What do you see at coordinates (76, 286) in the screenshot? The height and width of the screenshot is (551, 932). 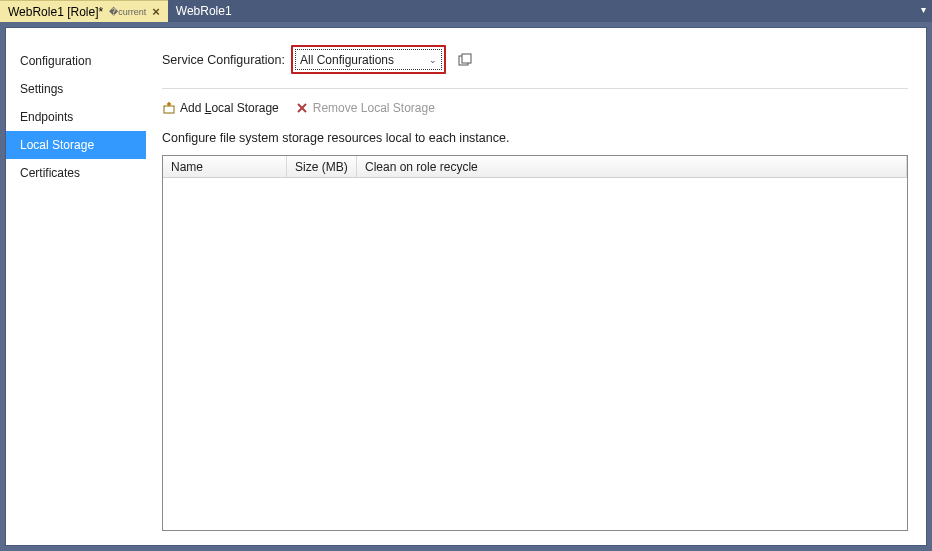 I see `sidebar: Configuration Settings Endpoints Local S…` at bounding box center [76, 286].